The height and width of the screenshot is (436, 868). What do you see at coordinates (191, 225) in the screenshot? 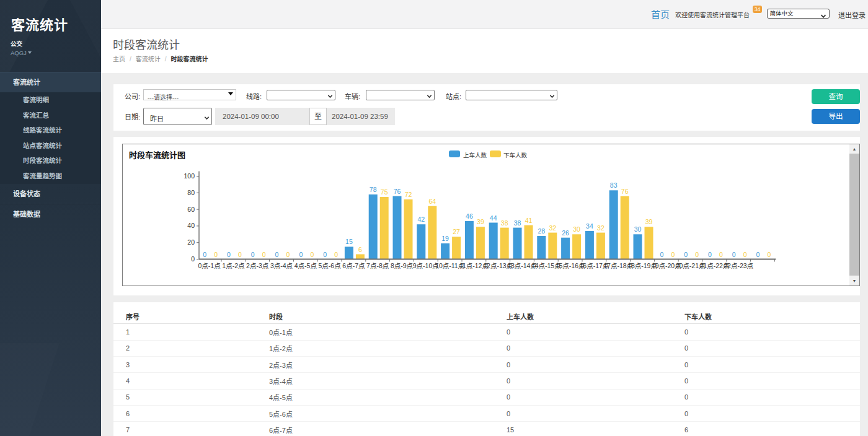
I see `svg-text: 40` at bounding box center [191, 225].